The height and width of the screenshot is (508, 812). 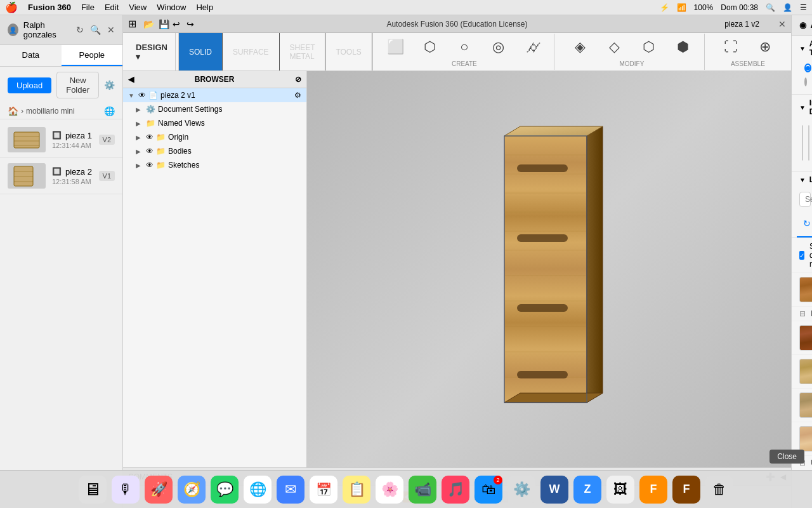 What do you see at coordinates (80, 30) in the screenshot?
I see `refresh-icon: ↻` at bounding box center [80, 30].